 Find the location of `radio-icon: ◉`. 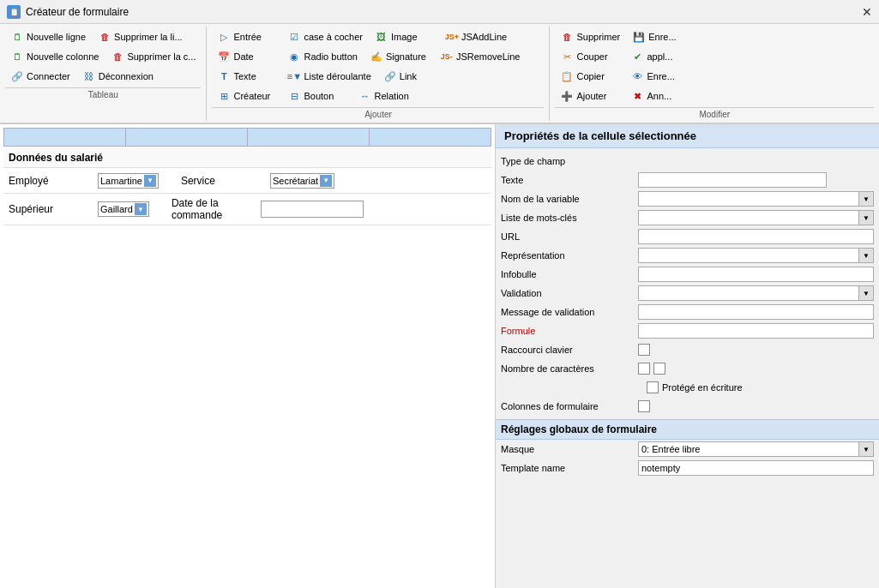

radio-icon: ◉ is located at coordinates (294, 57).